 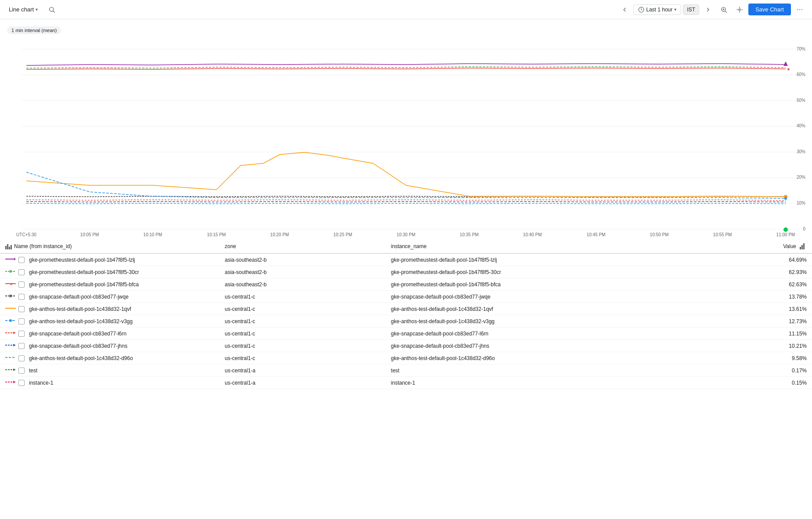 I want to click on search-button, so click(x=52, y=10).